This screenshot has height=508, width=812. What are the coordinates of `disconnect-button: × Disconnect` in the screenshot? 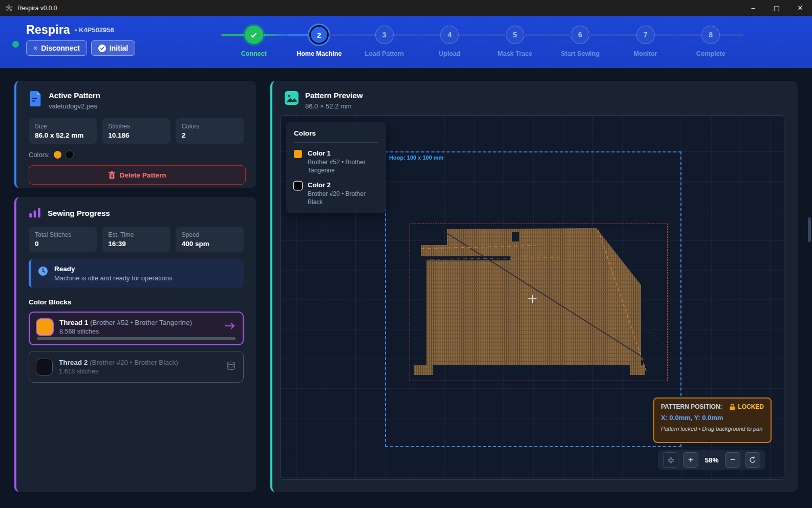 It's located at (56, 48).